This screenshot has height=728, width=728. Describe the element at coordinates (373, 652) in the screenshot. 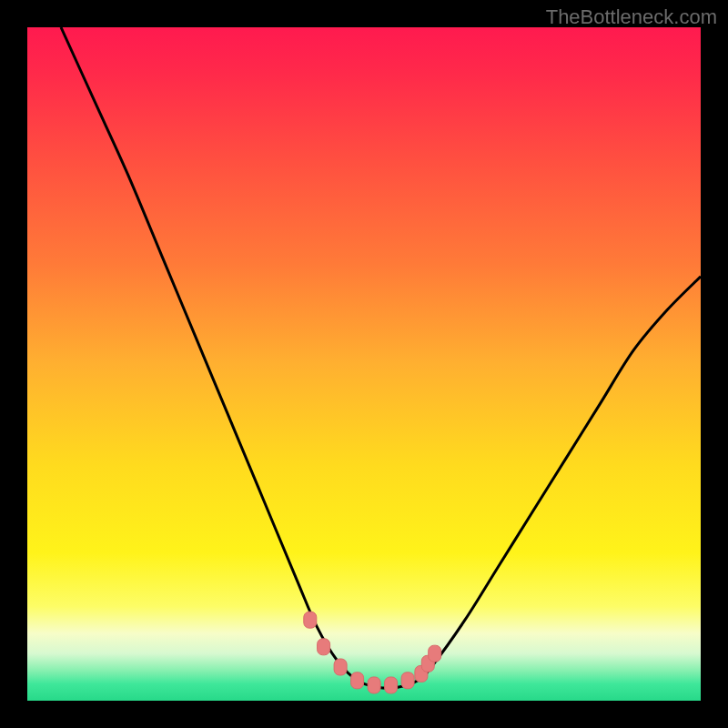

I see `marker-group` at that location.